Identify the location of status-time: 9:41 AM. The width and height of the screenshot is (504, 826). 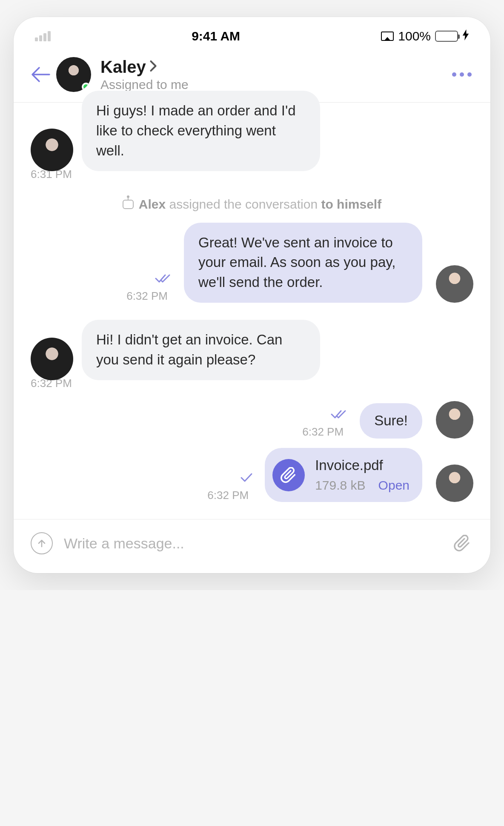
(216, 36).